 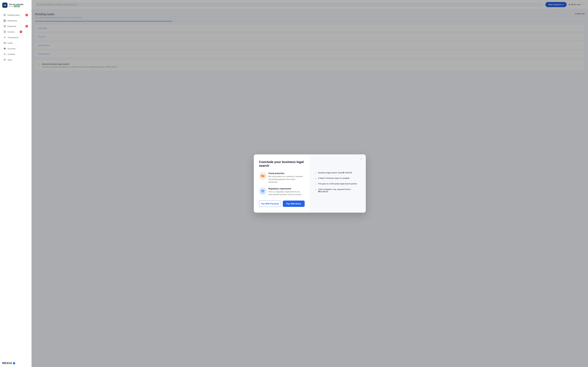 What do you see at coordinates (16, 49) in the screenshot?
I see `sidebar-item-accounts: Accounts` at bounding box center [16, 49].